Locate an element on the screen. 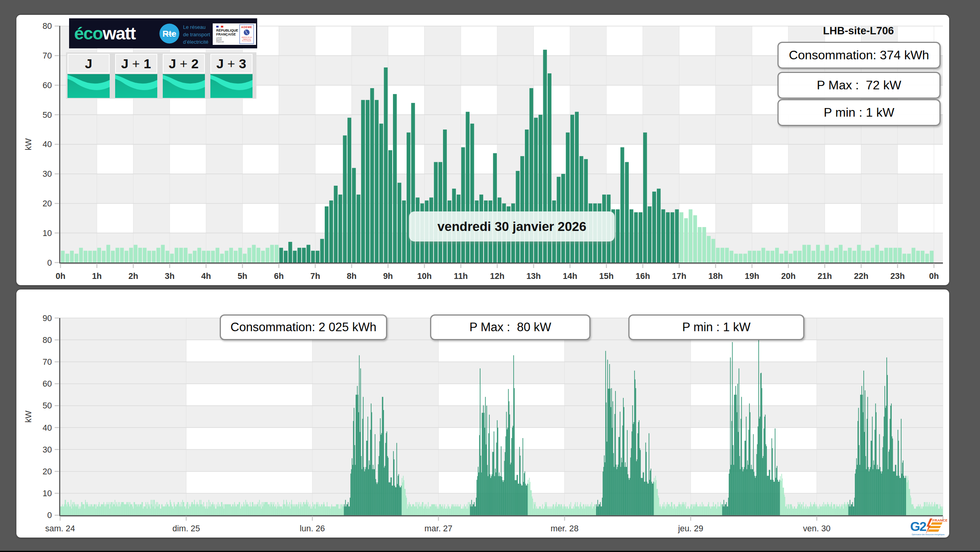 This screenshot has width=980, height=552. svg-text: FRANCE is located at coordinates (940, 520).